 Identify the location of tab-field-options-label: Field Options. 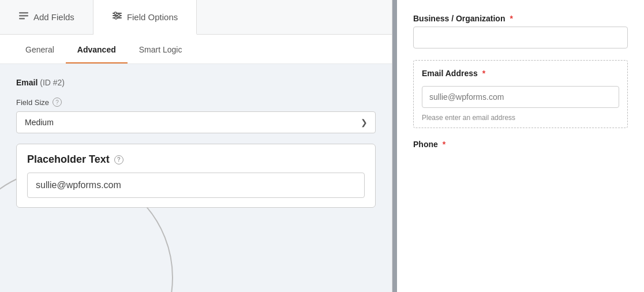
(152, 17).